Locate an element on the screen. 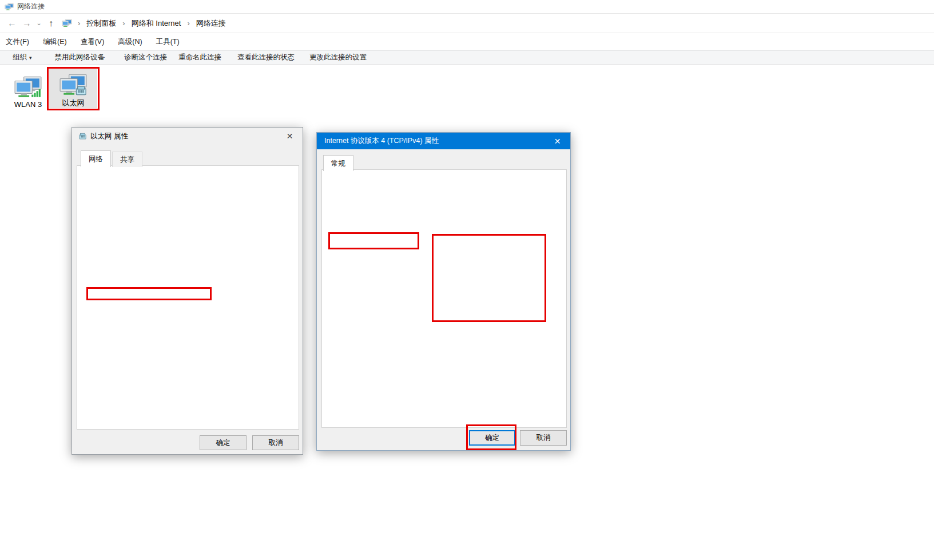  adapter-label: 以太网 is located at coordinates (73, 103).